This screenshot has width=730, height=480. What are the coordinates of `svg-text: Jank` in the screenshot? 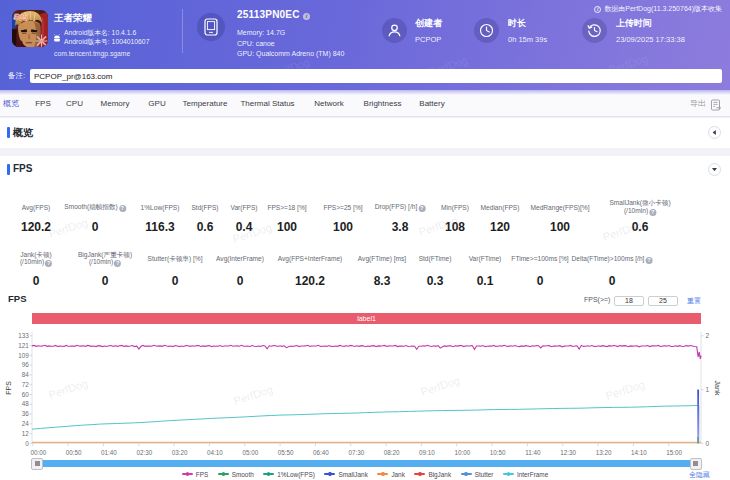 It's located at (718, 388).